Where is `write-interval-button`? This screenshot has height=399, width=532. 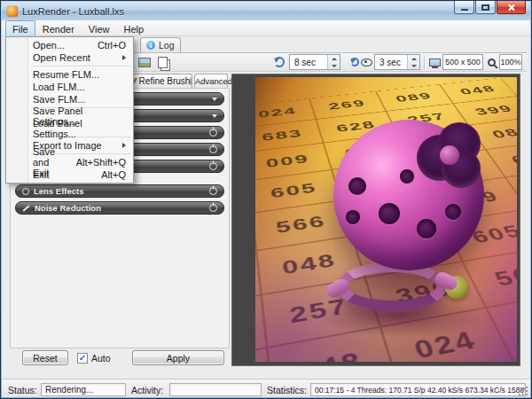
write-interval-button is located at coordinates (361, 62).